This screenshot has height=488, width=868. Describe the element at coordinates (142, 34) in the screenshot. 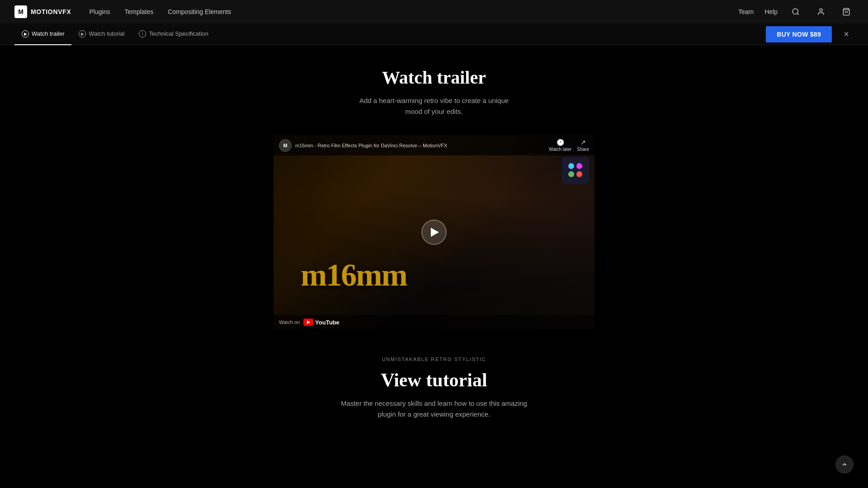

I see `tab-info-icon: i` at that location.